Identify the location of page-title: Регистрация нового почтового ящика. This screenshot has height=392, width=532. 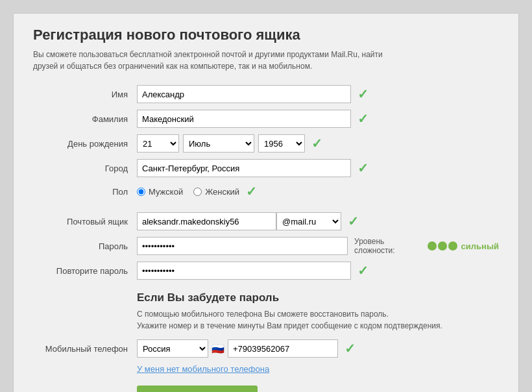
(266, 35).